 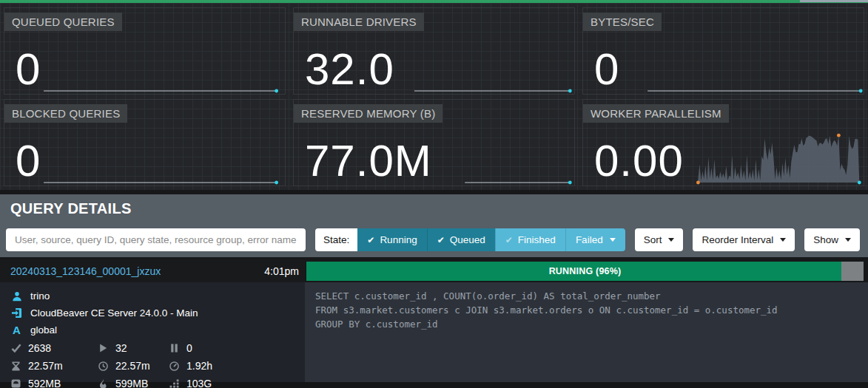 I want to click on card-blocked-queries: BLOCKED QUERIES 0, so click(x=145, y=143).